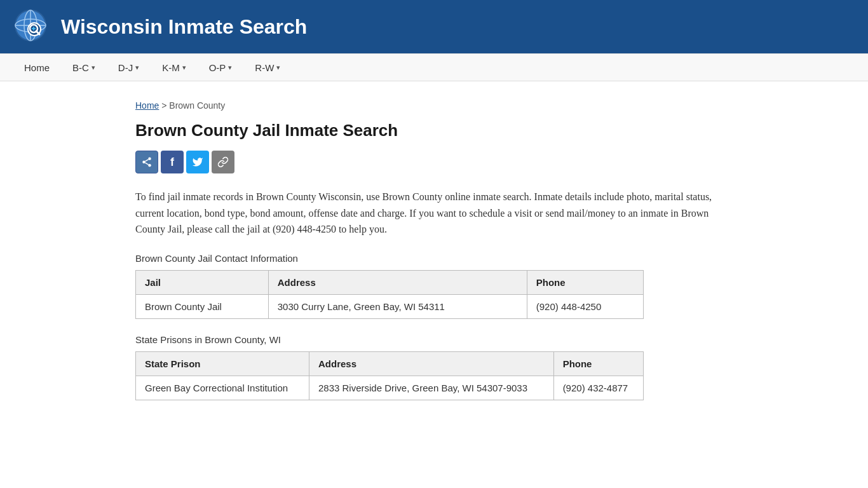  I want to click on page-title: Brown County Jail Inmate Search, so click(434, 131).